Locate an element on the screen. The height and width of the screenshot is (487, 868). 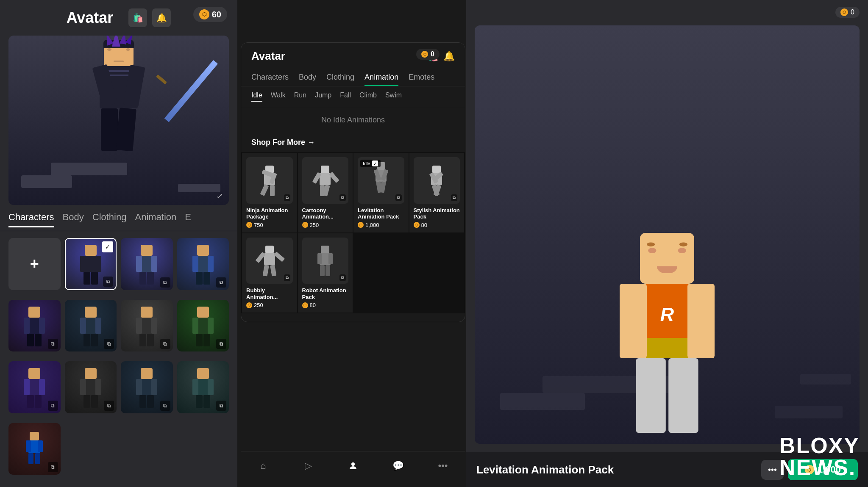
add-character-cell: + is located at coordinates (35, 264).